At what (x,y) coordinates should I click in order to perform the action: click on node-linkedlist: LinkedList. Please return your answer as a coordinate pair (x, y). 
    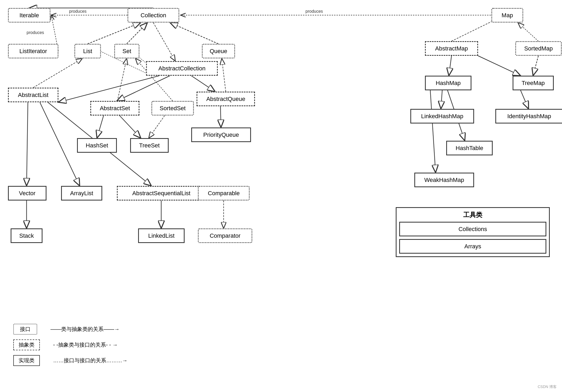
    Looking at the image, I should click on (161, 236).